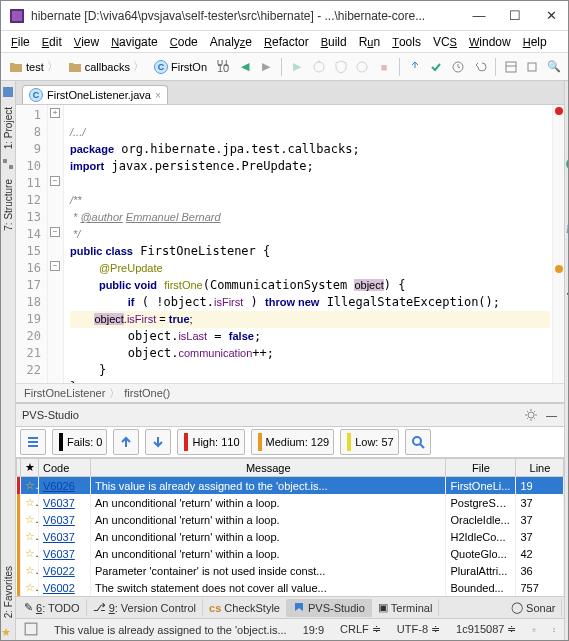 Image resolution: width=569 pixels, height=641 pixels. What do you see at coordinates (8, 592) in the screenshot?
I see `tool-favorites: 2: Favorites` at bounding box center [8, 592].